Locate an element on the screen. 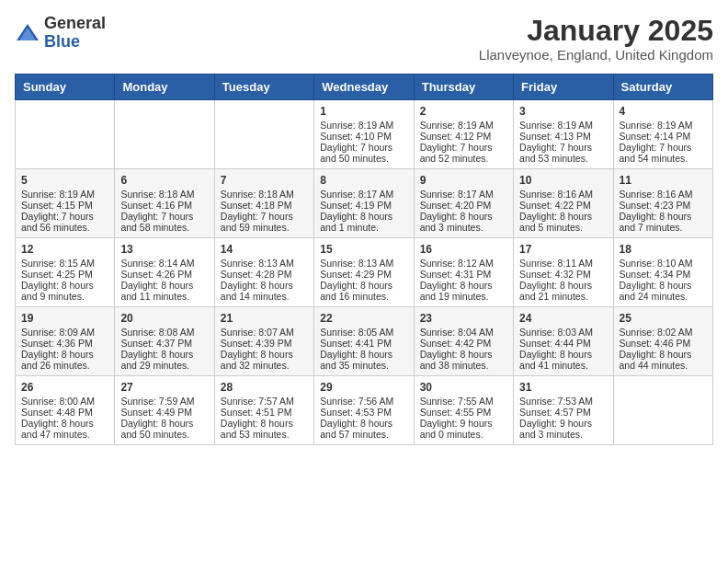 The height and width of the screenshot is (563, 728). calendar-cell: 4Sunrise: 8:19 AMSunset: 4:14 PMDaylight… is located at coordinates (663, 134).